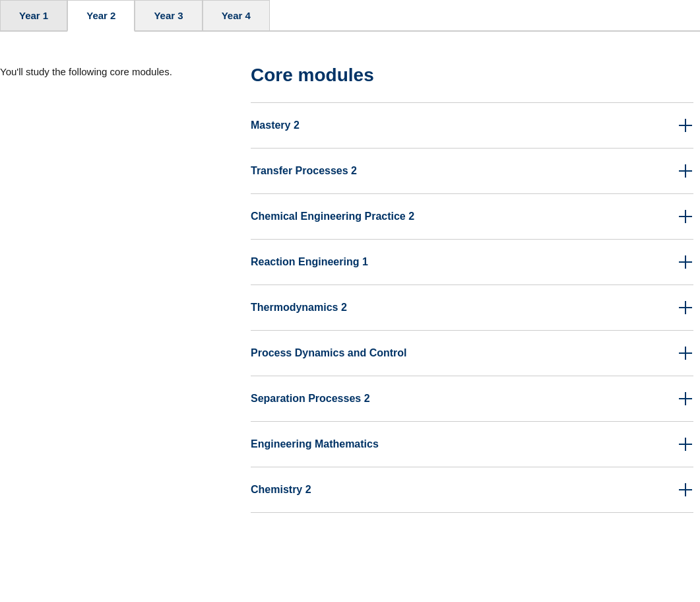 The height and width of the screenshot is (602, 700). I want to click on module-name: Chemistry 2, so click(281, 490).